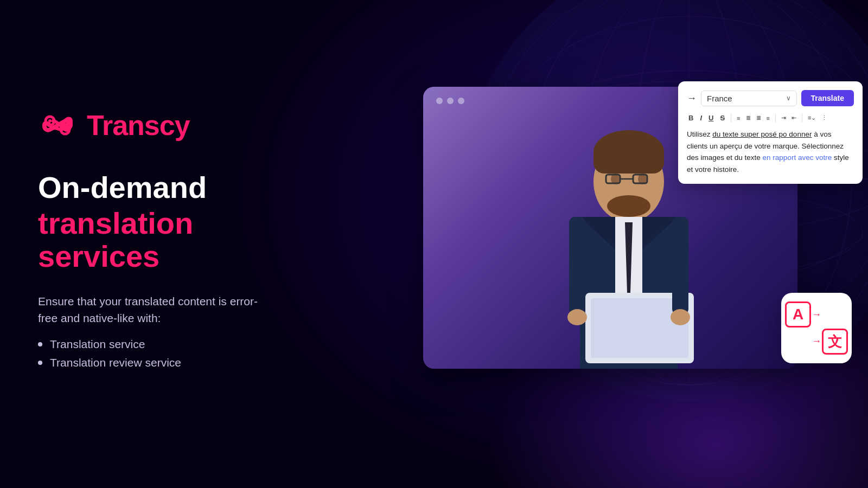  Describe the element at coordinates (770, 152) in the screenshot. I see `panel-content: Utilisez du texte super posé po donner à…` at that location.